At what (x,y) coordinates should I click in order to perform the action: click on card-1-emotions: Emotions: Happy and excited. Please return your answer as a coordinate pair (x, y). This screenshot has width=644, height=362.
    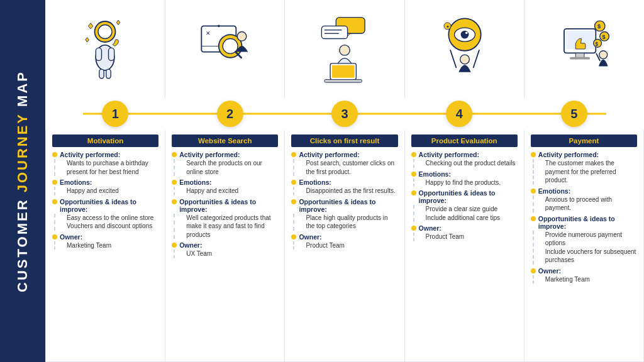
    Looking at the image, I should click on (106, 187).